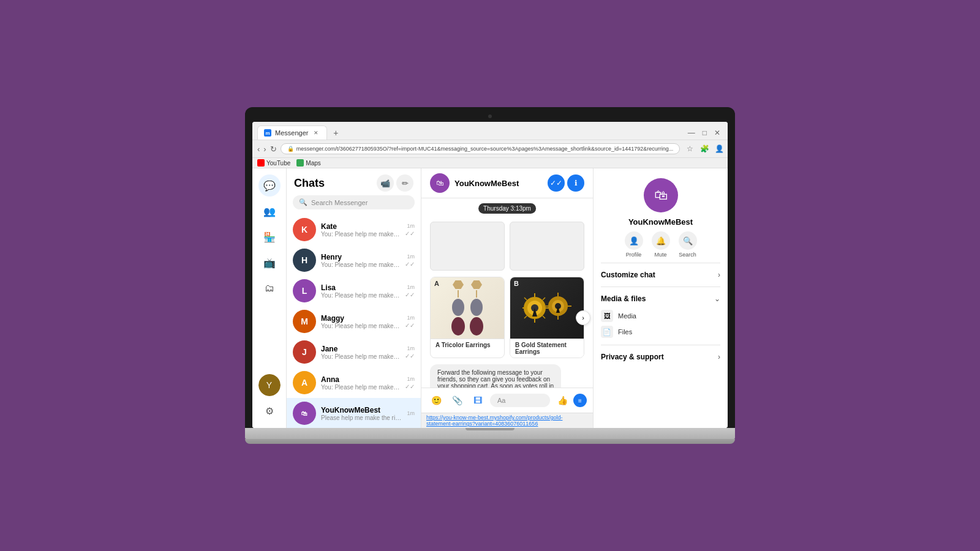 This screenshot has height=551, width=980. What do you see at coordinates (354, 413) in the screenshot?
I see `chat-item-youknow: 🛍 YouKnowMeBest Please help me make the …` at bounding box center [354, 413].